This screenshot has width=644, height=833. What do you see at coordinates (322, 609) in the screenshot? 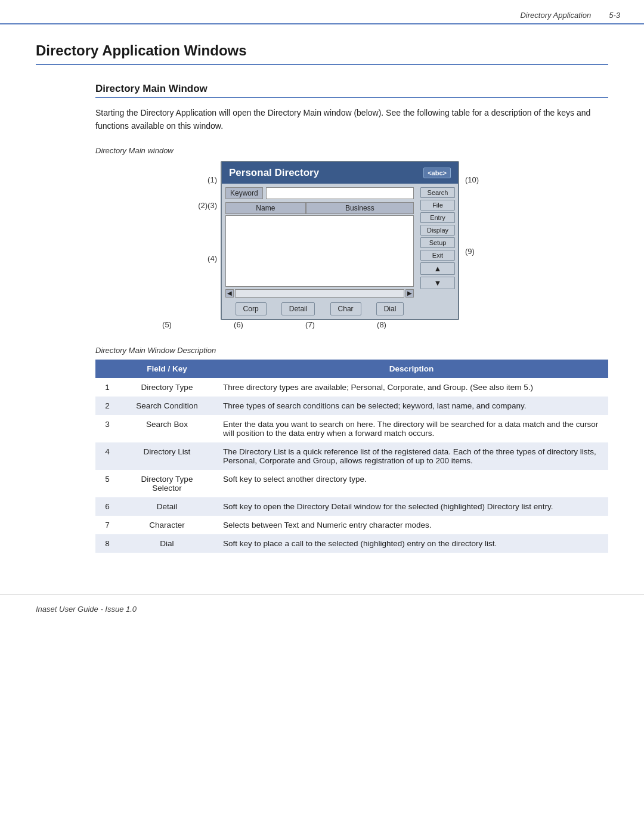
I see `page-footer: Inaset User Guide - Issue 1.0` at bounding box center [322, 609].